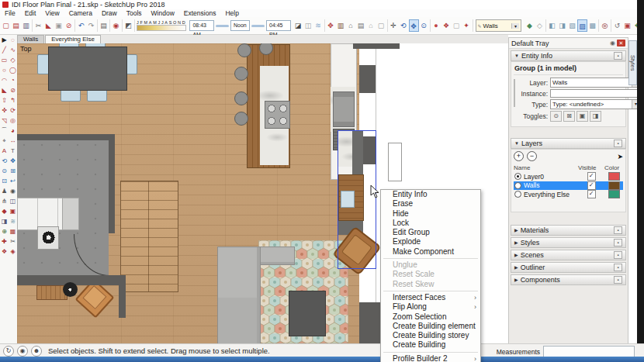 The width and height of the screenshot is (644, 362). What do you see at coordinates (5, 231) in the screenshot?
I see `add-location-tool-icon: ⊕` at bounding box center [5, 231].